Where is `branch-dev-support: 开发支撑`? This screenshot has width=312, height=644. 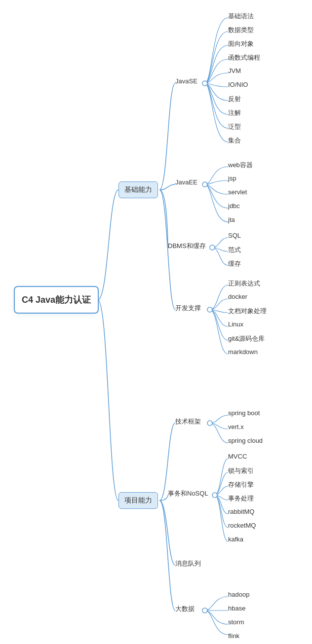 branch-dev-support: 开发支撑 is located at coordinates (188, 308).